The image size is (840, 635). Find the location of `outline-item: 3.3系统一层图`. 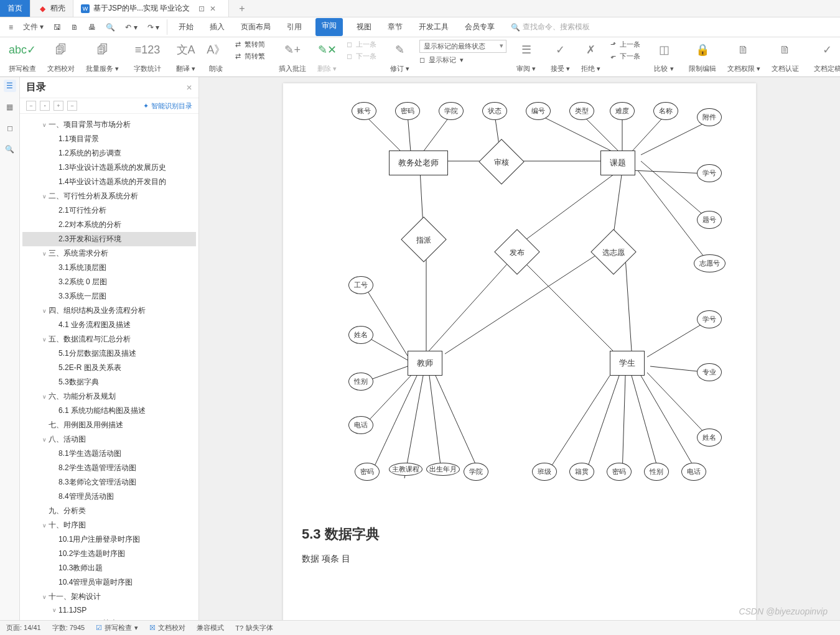

outline-item: 3.3系统一层图 is located at coordinates (110, 296).